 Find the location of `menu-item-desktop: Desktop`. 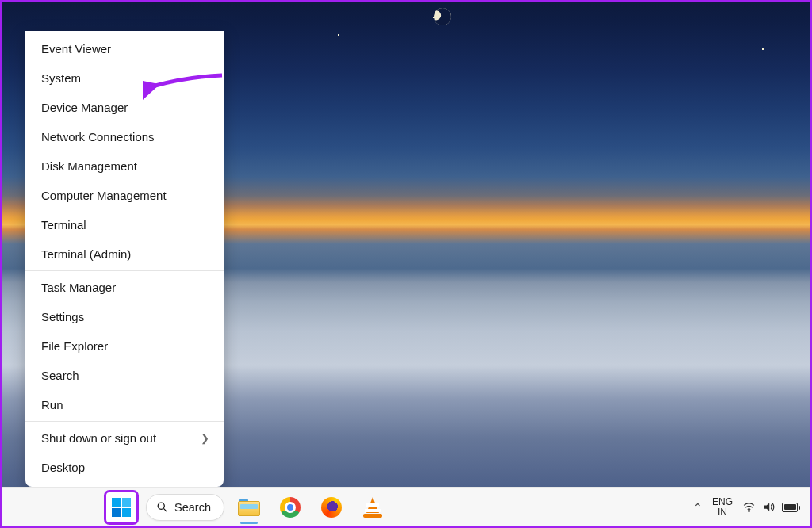

menu-item-desktop: Desktop is located at coordinates (124, 468).